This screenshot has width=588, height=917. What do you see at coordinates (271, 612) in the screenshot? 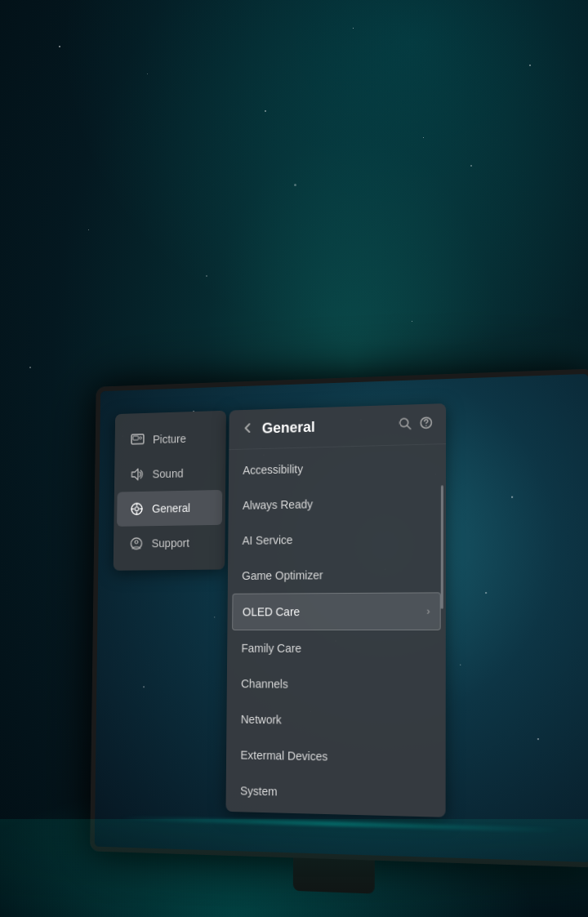
I see `menu-item-oled-care-label: OLED Care` at bounding box center [271, 612].